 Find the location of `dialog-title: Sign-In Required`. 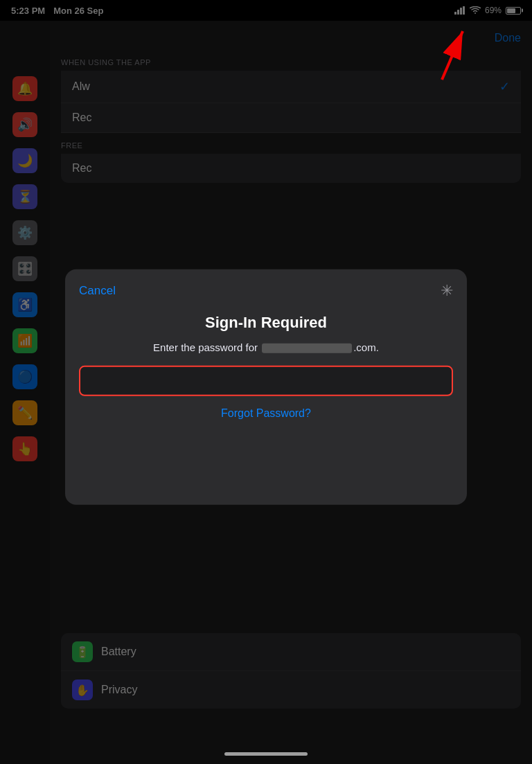

dialog-title: Sign-In Required is located at coordinates (266, 323).